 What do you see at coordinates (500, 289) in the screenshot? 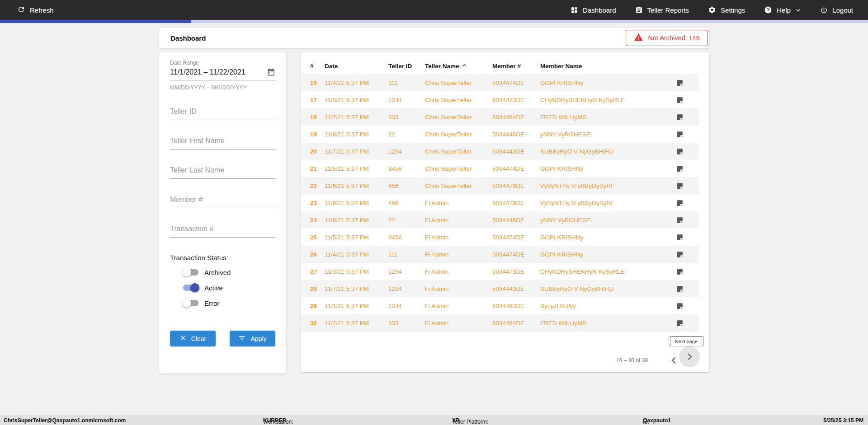
I see `table-row: 28 11/7/21 5:37 PM 1234 Fi Admin 5034443…` at bounding box center [500, 289].